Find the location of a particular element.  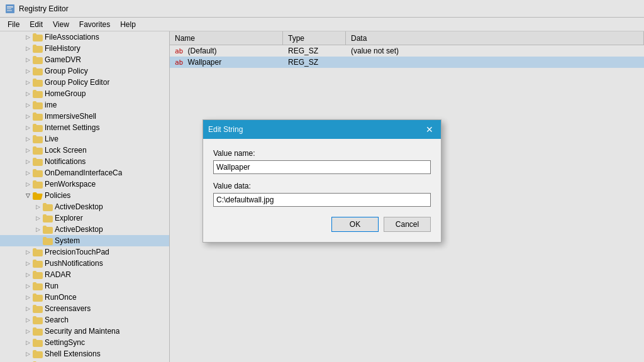

value-data-label: Value data: is located at coordinates (322, 186).